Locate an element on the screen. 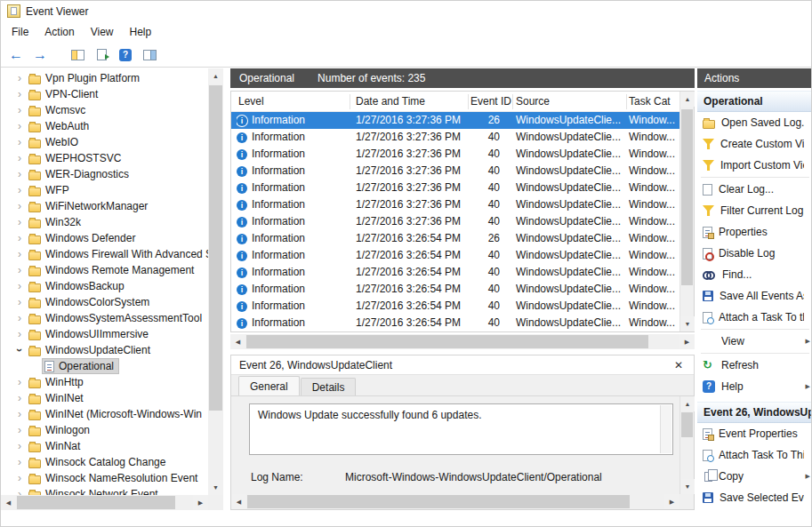 Image resolution: width=812 pixels, height=527 pixels. tree-node: Windows Remote Management is located at coordinates (112, 270).